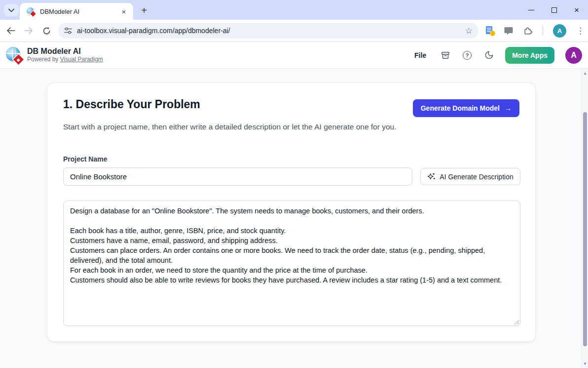  I want to click on address-bar: ai-toolbox.visual-paradigm.com/app/dbmod…, so click(268, 31).